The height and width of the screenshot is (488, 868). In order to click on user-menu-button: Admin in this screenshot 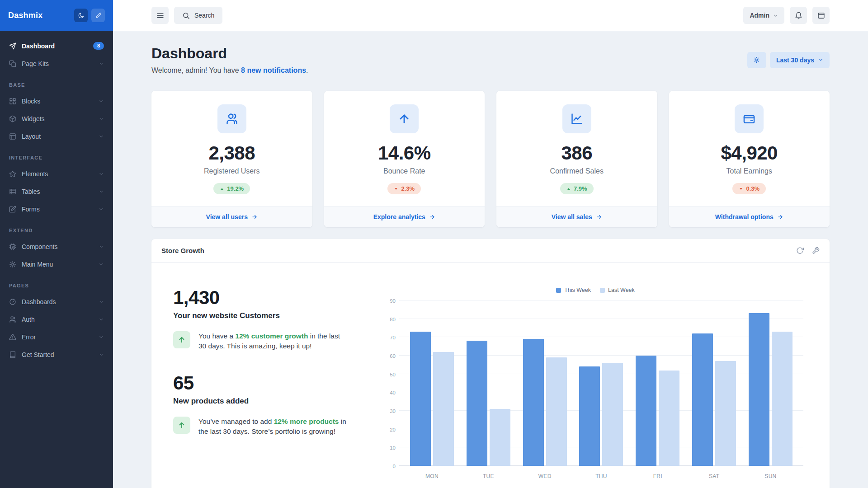, I will do `click(764, 15)`.